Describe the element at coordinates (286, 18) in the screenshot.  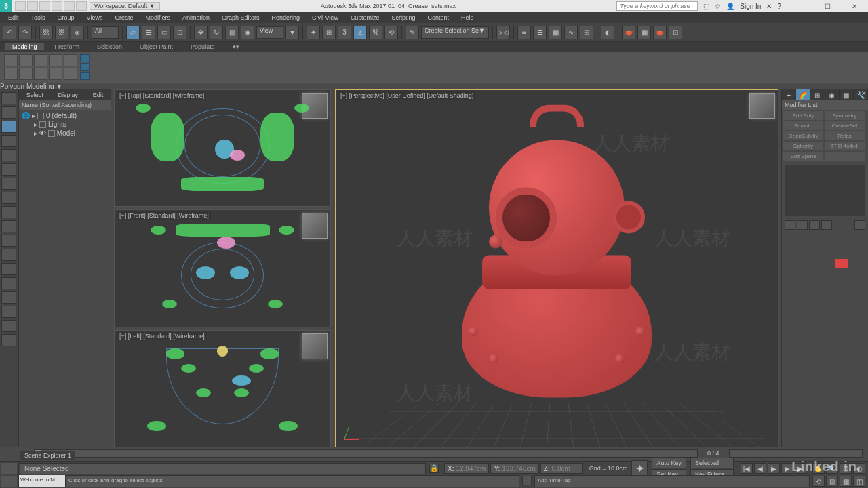
I see `menu-rendering: Rendering` at that location.